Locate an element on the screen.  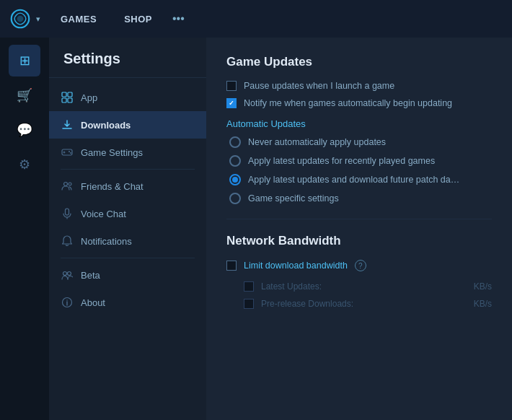
sidebar-item-beta: Beta is located at coordinates (128, 275).